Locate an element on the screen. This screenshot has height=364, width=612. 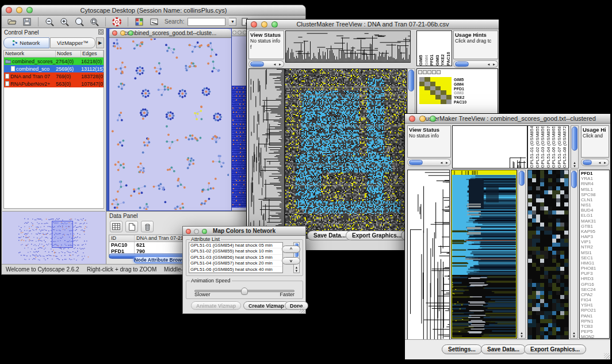
network-row-selected: combined_sco 2569(6) 13112(15) is located at coordinates (54, 69).